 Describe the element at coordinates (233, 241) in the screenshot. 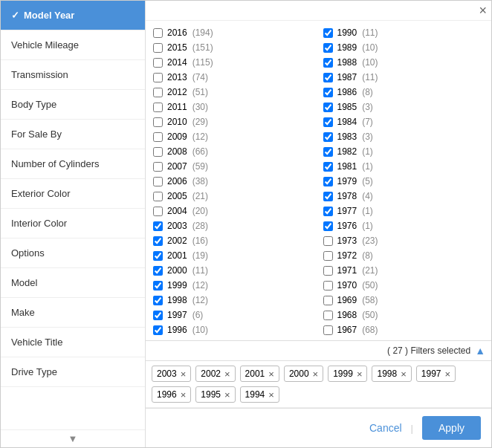

I see `checkbox-row: 2002(16)` at that location.